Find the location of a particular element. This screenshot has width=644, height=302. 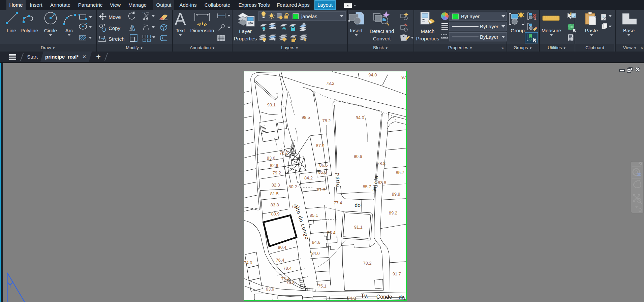

svg-text: 76.5 is located at coordinates (295, 206).